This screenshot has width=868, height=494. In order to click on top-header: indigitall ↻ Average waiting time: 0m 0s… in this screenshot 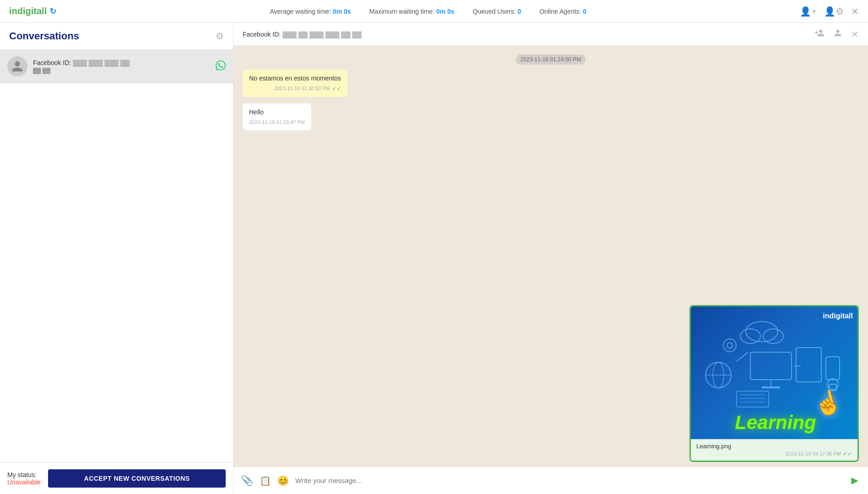, I will do `click(434, 11)`.